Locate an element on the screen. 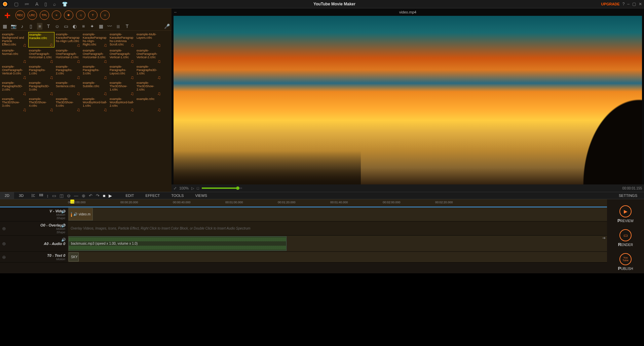 This screenshot has width=644, height=346. track-audio-mute-icon: 🔊 is located at coordinates (64, 240).